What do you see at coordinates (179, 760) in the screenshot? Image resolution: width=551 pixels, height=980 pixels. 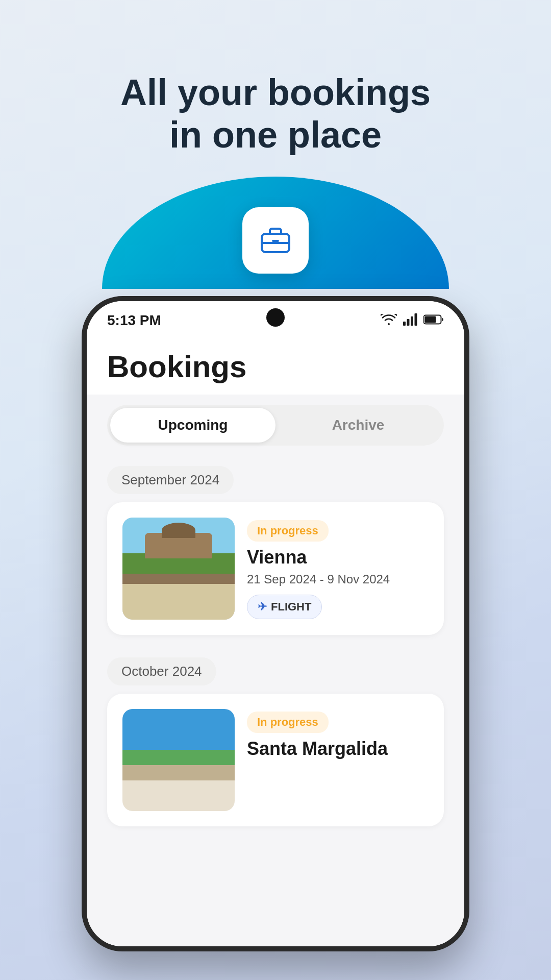 I see `santa-image` at bounding box center [179, 760].